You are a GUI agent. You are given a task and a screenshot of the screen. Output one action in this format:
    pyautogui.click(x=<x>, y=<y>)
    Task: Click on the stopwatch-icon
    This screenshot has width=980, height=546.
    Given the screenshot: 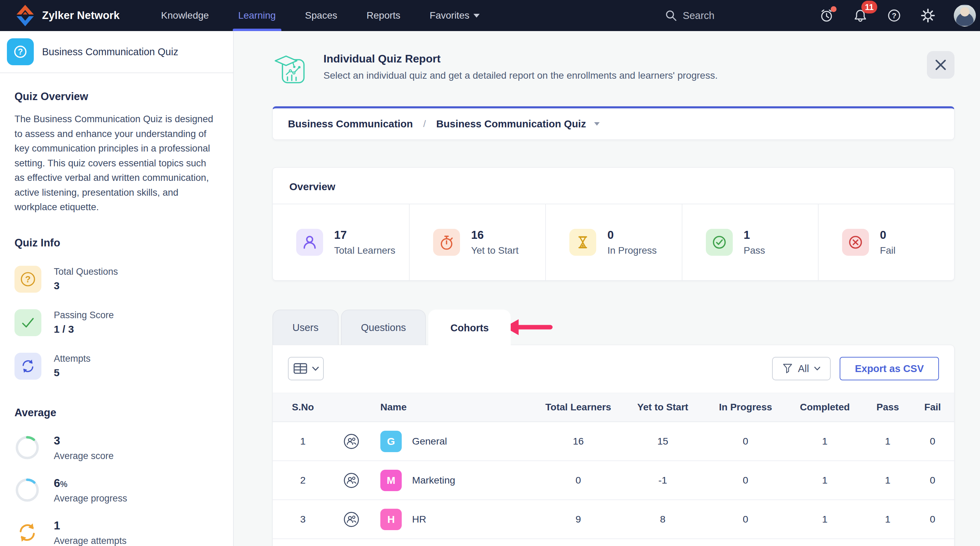 What is the action you would take?
    pyautogui.click(x=447, y=242)
    